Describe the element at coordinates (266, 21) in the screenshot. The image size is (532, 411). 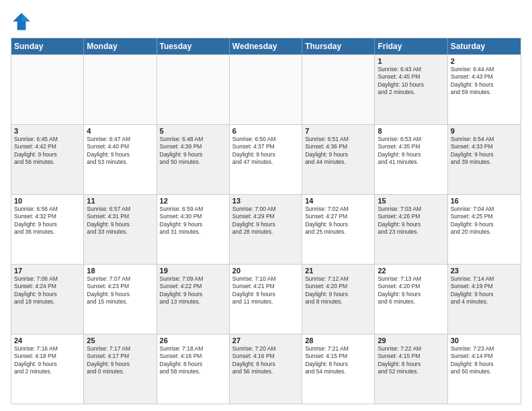
I see `header` at that location.